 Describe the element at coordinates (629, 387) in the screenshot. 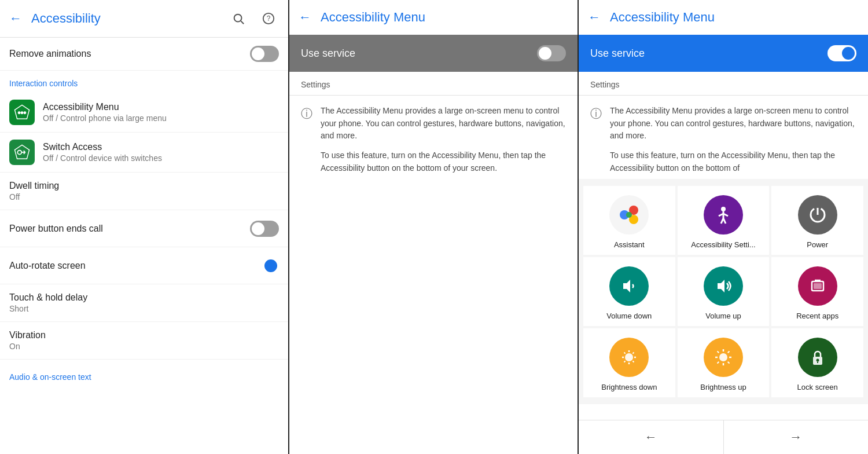

I see `brightness-down-label: Brightness down` at that location.